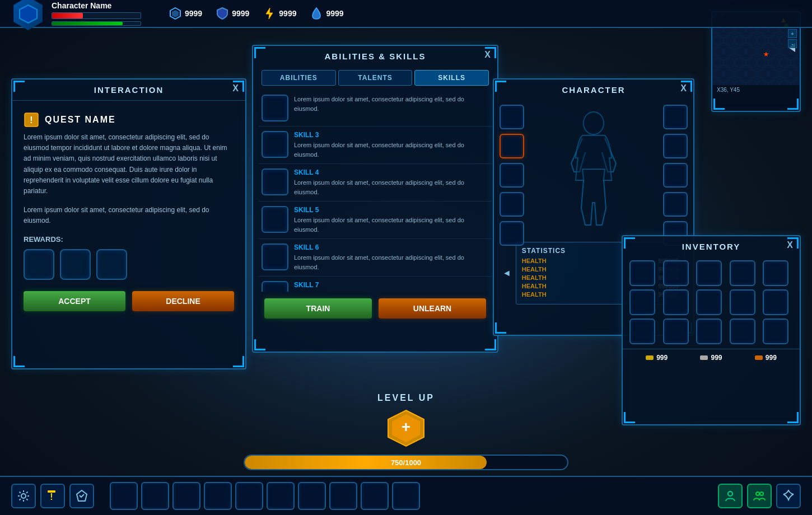 Image resolution: width=812 pixels, height=515 pixels. Describe the element at coordinates (594, 90) in the screenshot. I see `character-title: CHARACTER` at that location.